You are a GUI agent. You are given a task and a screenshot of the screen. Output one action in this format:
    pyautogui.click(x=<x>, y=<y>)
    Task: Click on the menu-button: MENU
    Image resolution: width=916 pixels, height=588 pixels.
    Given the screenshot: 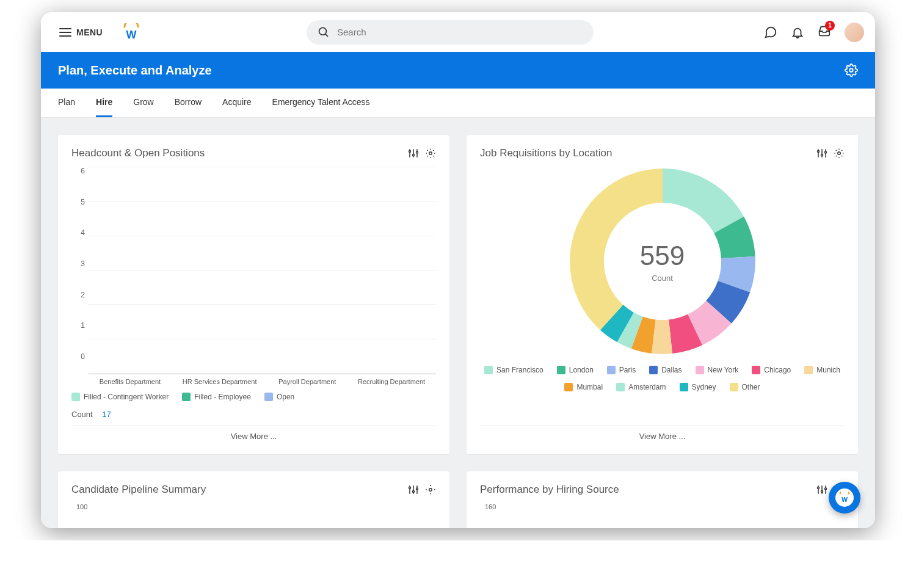 What is the action you would take?
    pyautogui.click(x=81, y=32)
    